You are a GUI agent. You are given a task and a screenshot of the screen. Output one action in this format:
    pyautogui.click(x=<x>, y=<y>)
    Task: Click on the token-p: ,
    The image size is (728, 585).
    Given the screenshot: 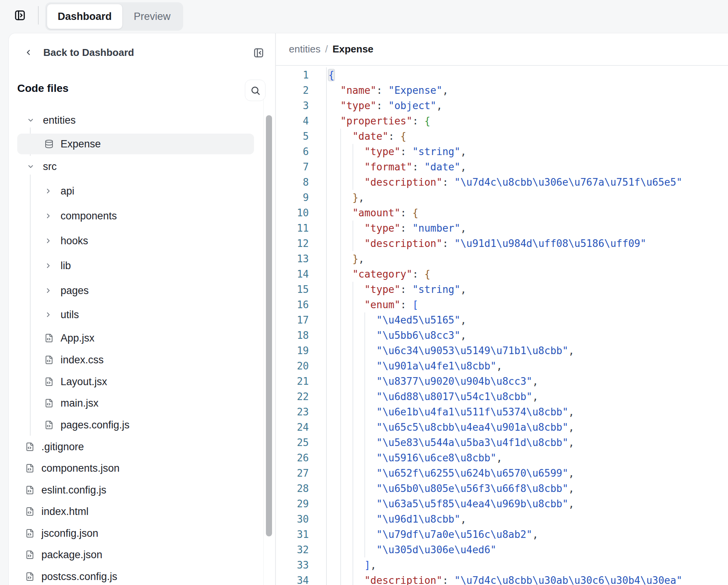 What is the action you would take?
    pyautogui.click(x=571, y=412)
    